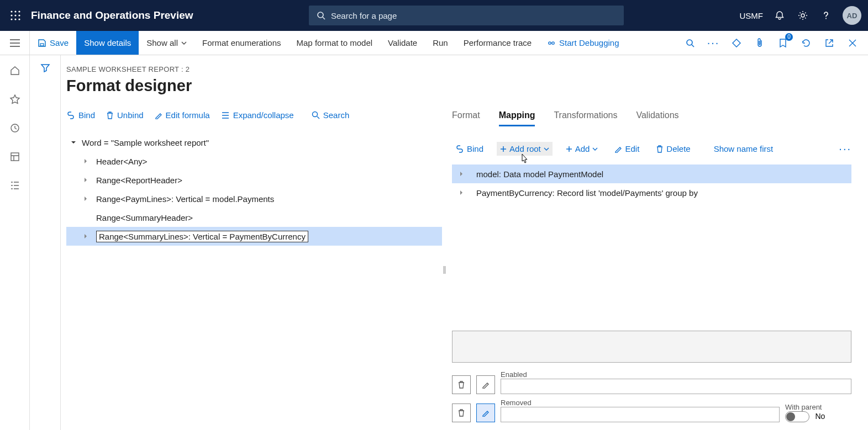  I want to click on edit-removed-button, so click(486, 413).